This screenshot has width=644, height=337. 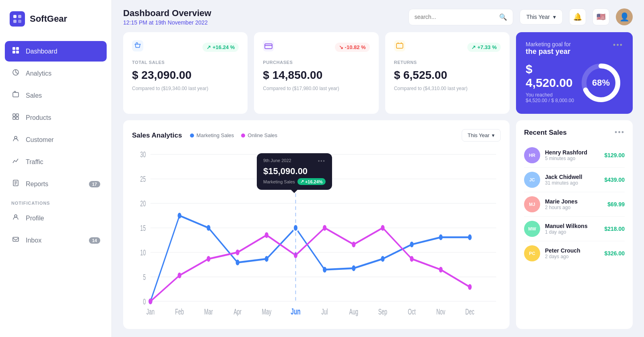 What do you see at coordinates (16, 184) in the screenshot?
I see `reports-icon` at bounding box center [16, 184].